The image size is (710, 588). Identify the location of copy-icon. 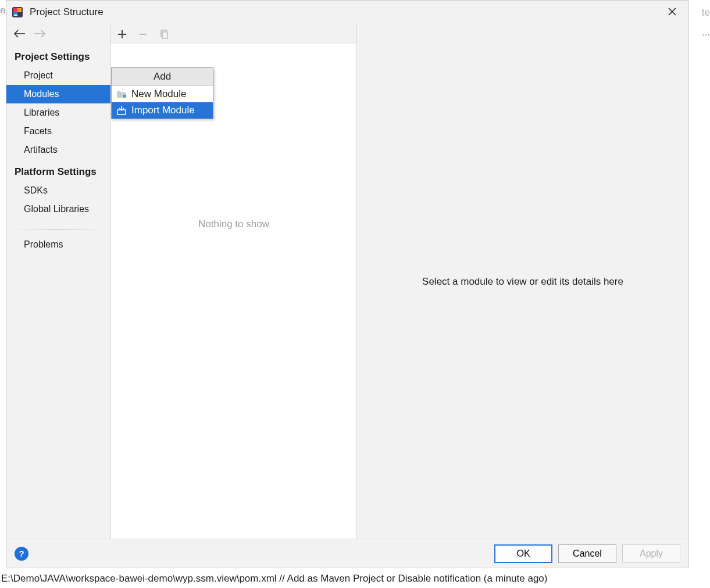
(164, 34).